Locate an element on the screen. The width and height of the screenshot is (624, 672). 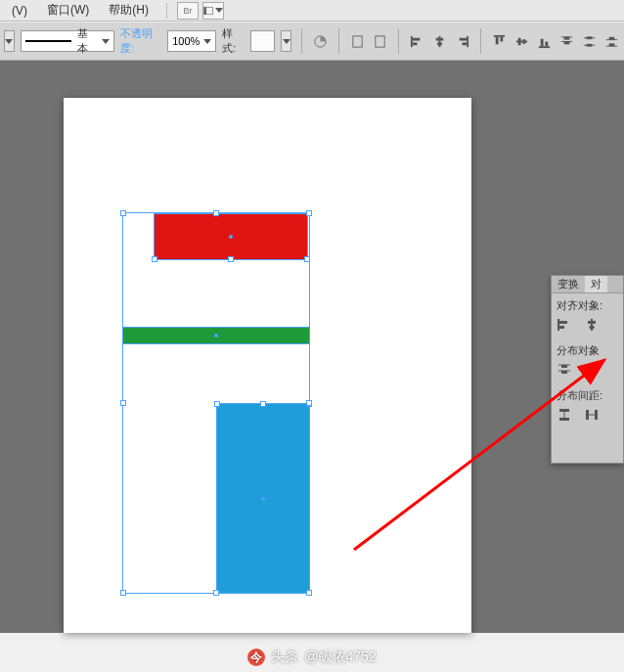
spacing-horizontal-button is located at coordinates (592, 415).